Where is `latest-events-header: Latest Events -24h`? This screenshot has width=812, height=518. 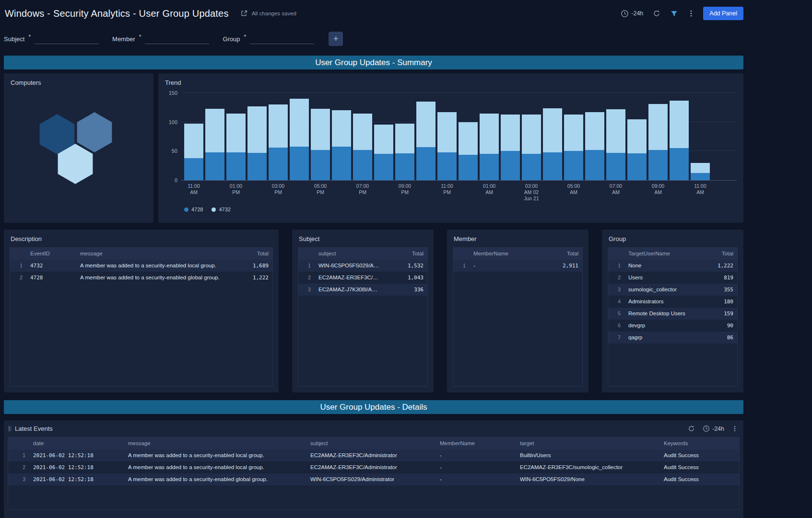
latest-events-header: Latest Events -24h is located at coordinates (374, 427).